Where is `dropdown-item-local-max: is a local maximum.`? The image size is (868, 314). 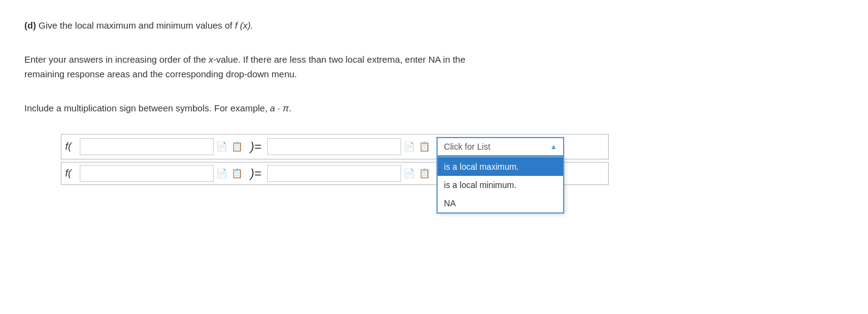
dropdown-item-local-max: is a local maximum. is located at coordinates (500, 167).